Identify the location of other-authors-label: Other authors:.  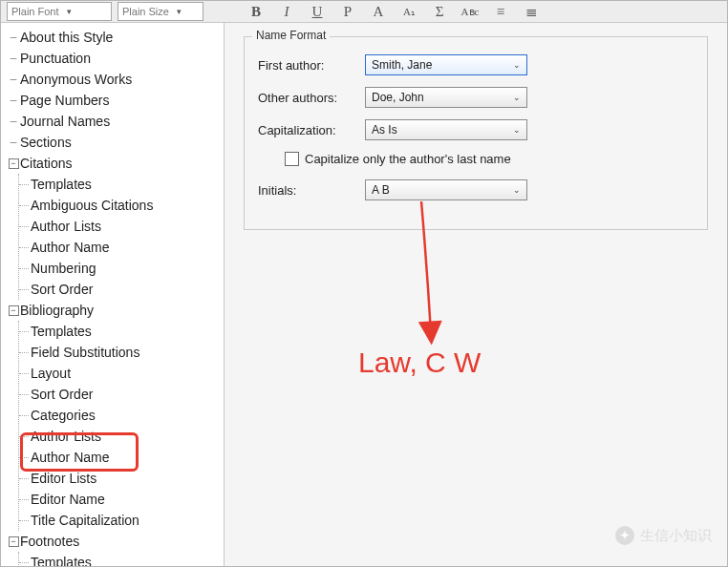
(306, 97).